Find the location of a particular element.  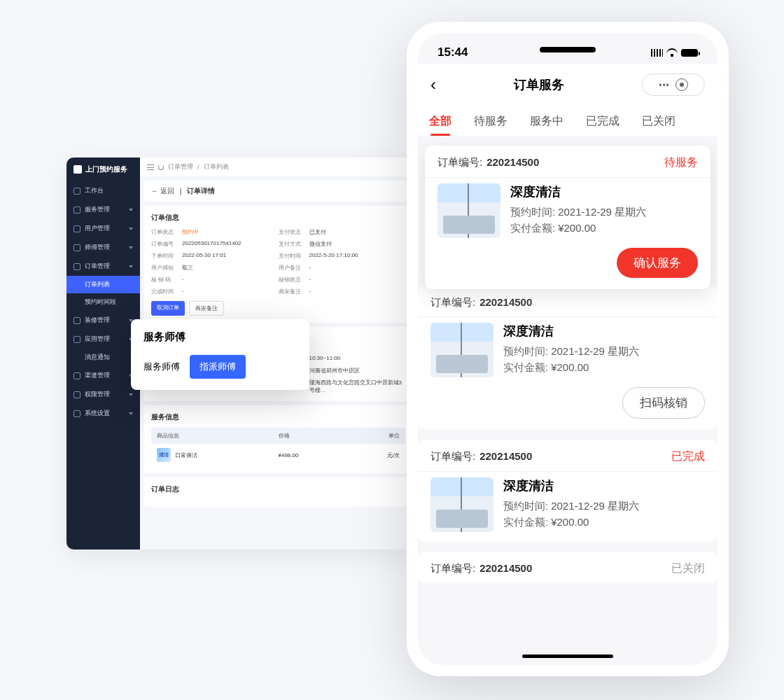

nav-orders: 订单管理 is located at coordinates (104, 266).